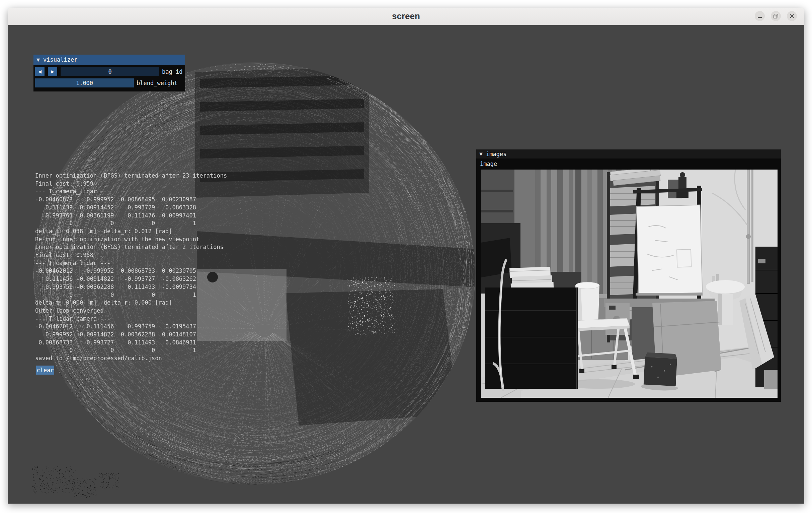  I want to click on bag-id-row: ◀ ▶ 0 bag_id, so click(109, 72).